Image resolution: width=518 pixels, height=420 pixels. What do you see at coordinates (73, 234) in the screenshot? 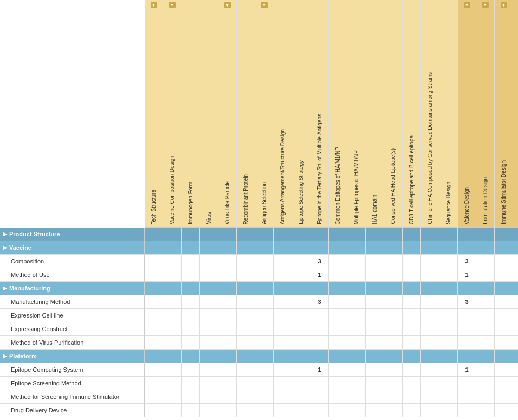
I see `section-product-structure: ▶ Product Structure` at bounding box center [73, 234].